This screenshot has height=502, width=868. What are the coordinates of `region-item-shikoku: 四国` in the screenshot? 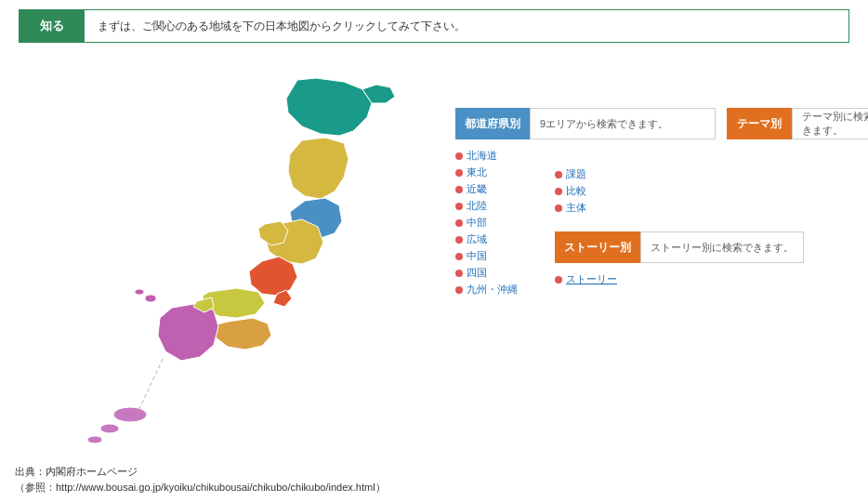 It's located at (487, 273).